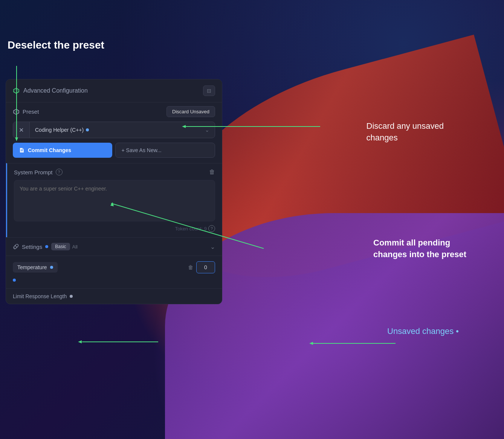 The image size is (504, 439). I want to click on chevron-down-icon: ⌄, so click(207, 130).